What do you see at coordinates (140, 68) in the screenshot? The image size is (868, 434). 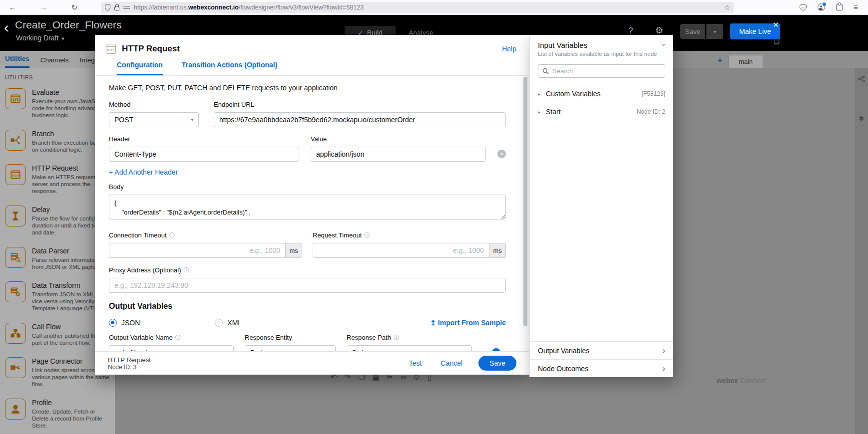 I see `tab-configuration: Configuration` at bounding box center [140, 68].